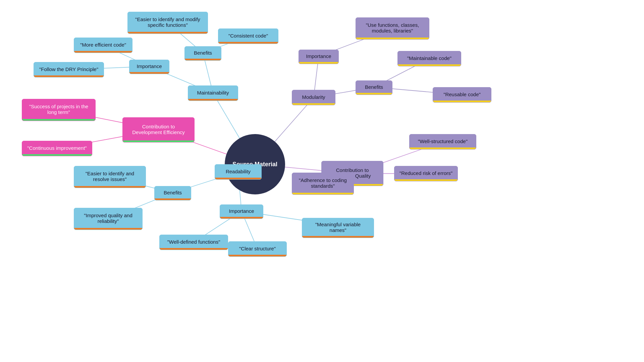 The width and height of the screenshot is (644, 362). What do you see at coordinates (158, 130) in the screenshot?
I see `node-contribution_dev: Contribution to Development Efficiency` at bounding box center [158, 130].